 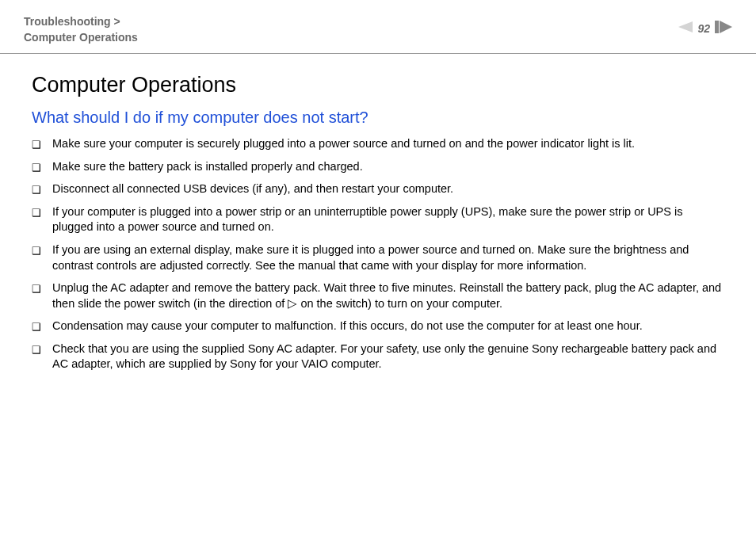 I want to click on bullet-text: Condensation may cause your computer to …, so click(x=388, y=326).